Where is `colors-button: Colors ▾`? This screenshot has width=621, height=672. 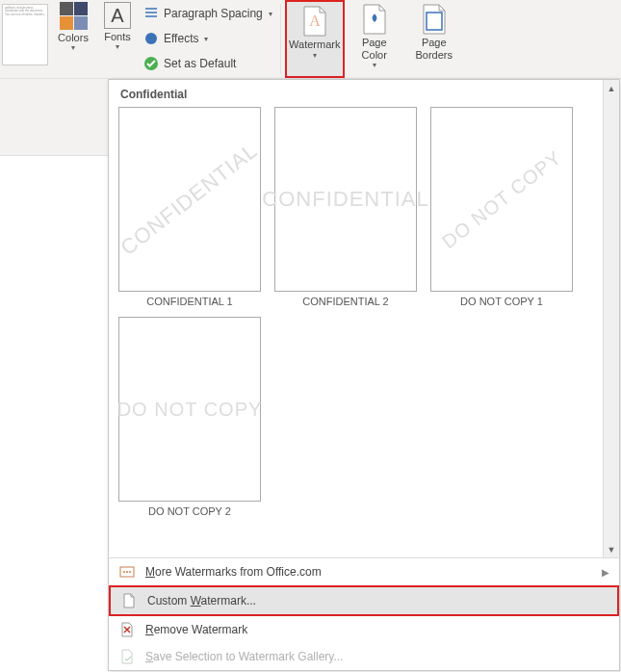 colors-button: Colors ▾ is located at coordinates (73, 39).